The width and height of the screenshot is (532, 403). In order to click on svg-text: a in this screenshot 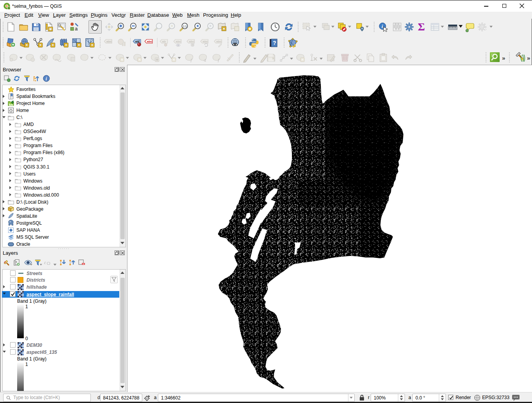, I will do `click(76, 29)`.